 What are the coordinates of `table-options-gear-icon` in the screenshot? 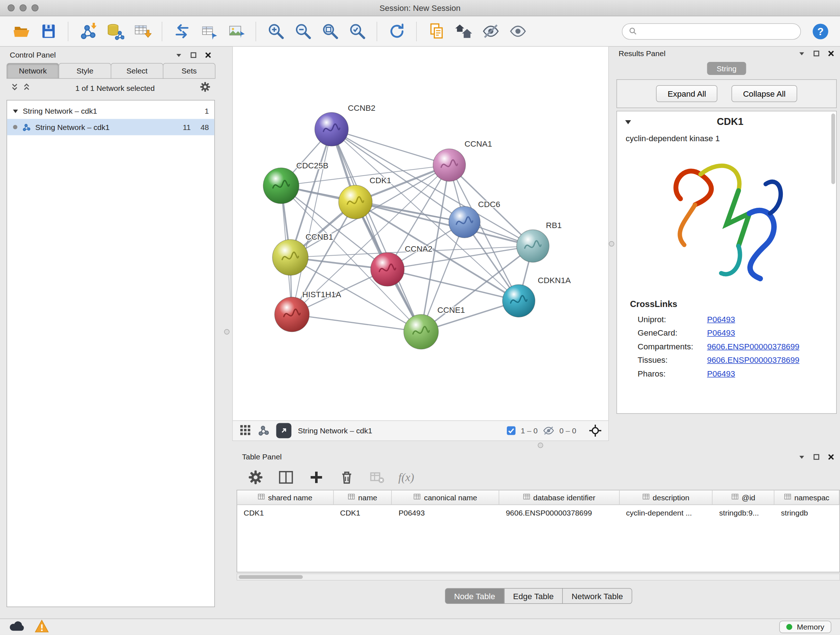 It's located at (256, 477).